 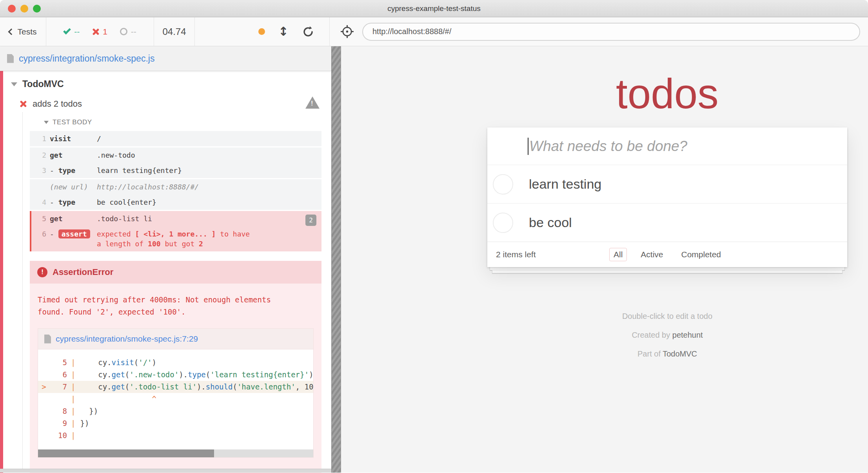 I want to click on back-to-tests-label: Tests, so click(x=27, y=32).